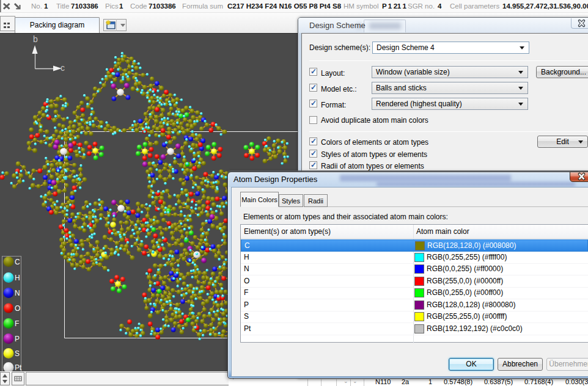 Image resolution: width=588 pixels, height=386 pixels. I want to click on svg-text: N, so click(17, 293).